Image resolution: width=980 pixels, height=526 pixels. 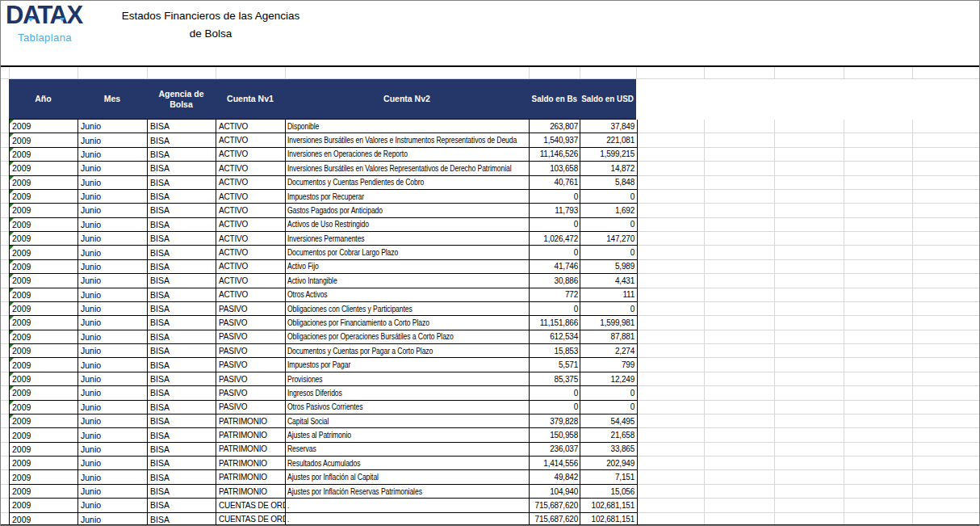 What do you see at coordinates (408, 183) in the screenshot?
I see `cell-nv2: Documentos y Cuentas Pendientes de Cobro` at bounding box center [408, 183].